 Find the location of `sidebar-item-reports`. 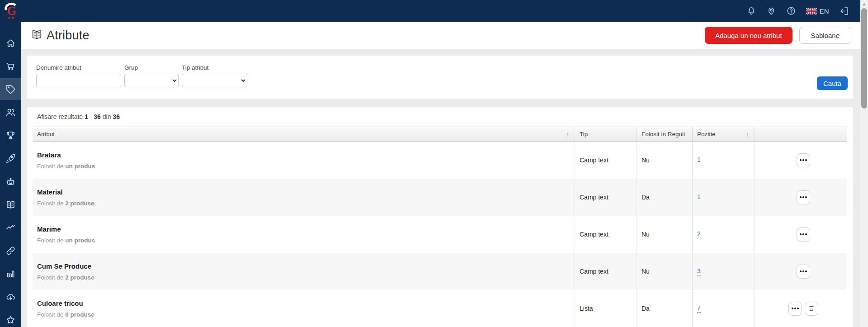

sidebar-item-reports is located at coordinates (11, 274).